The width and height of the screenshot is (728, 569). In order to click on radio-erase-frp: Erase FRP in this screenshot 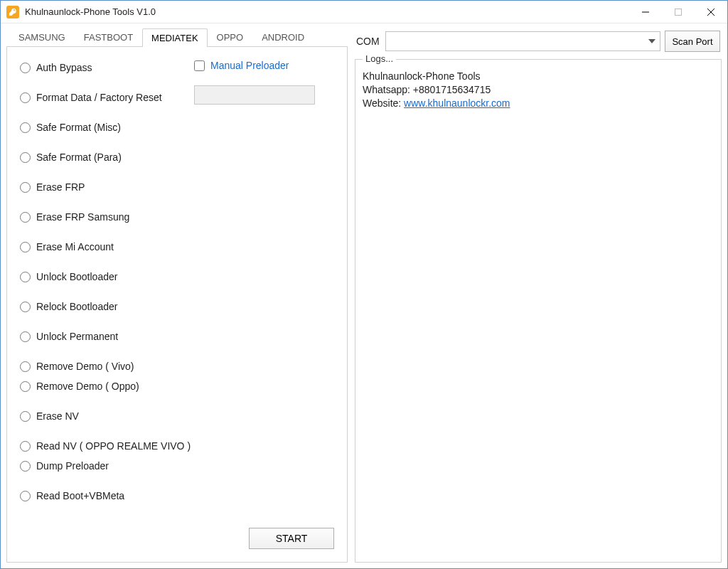, I will do `click(177, 187)`.